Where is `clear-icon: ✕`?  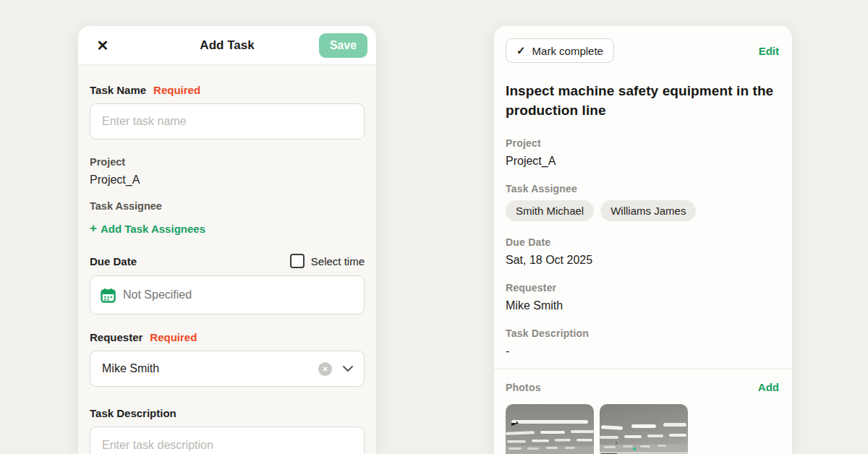
clear-icon: ✕ is located at coordinates (326, 369).